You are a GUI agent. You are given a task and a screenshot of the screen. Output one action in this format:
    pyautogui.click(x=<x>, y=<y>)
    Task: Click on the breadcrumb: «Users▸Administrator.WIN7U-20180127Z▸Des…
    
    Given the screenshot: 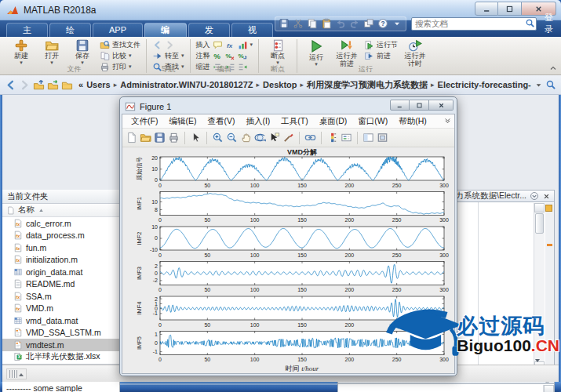 What is the action you would take?
    pyautogui.click(x=304, y=85)
    